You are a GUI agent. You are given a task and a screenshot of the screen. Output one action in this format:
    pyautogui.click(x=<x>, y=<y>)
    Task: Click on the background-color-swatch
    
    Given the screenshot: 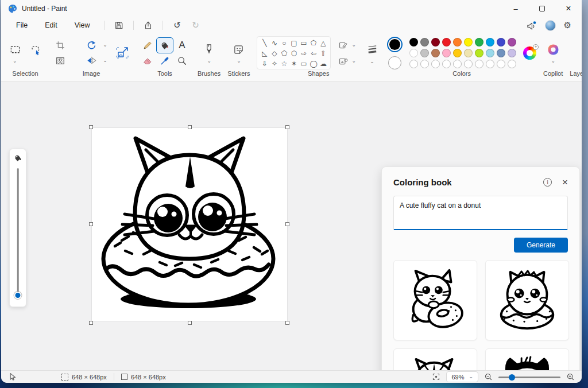 What is the action you would take?
    pyautogui.click(x=395, y=63)
    